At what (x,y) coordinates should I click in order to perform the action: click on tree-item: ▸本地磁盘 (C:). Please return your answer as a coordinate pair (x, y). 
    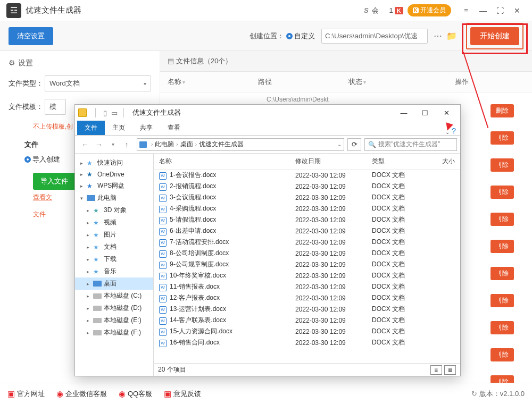
    Looking at the image, I should click on (114, 296).